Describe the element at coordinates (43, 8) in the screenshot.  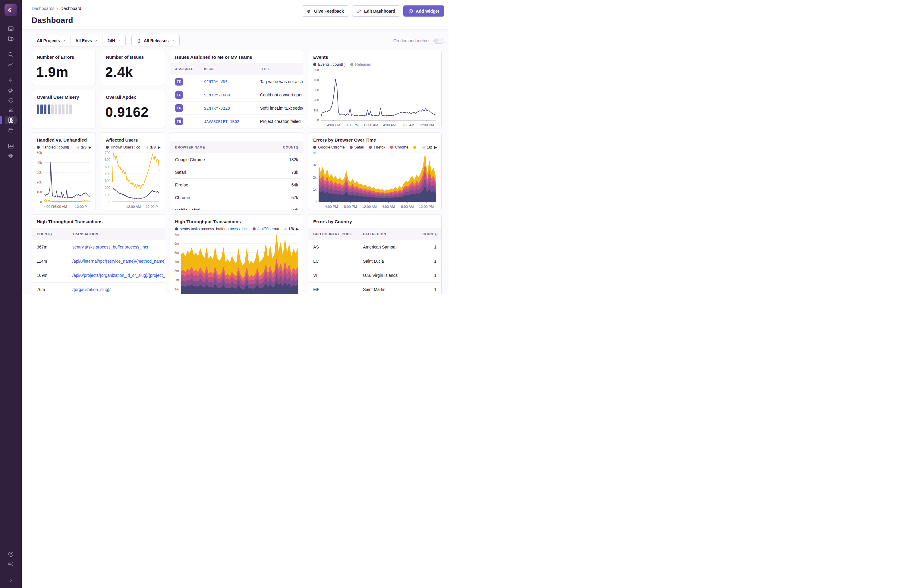
I see `breadcrumb-dashboards: Dashboards` at that location.